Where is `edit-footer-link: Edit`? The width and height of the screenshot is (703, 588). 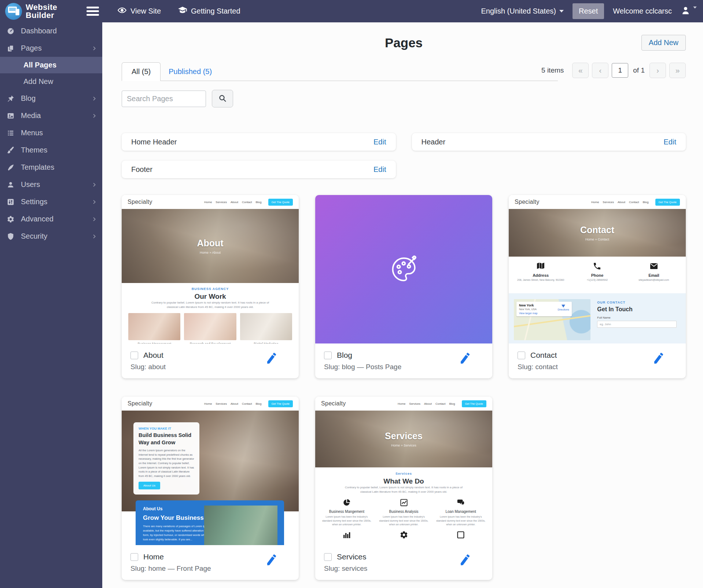 edit-footer-link: Edit is located at coordinates (380, 169).